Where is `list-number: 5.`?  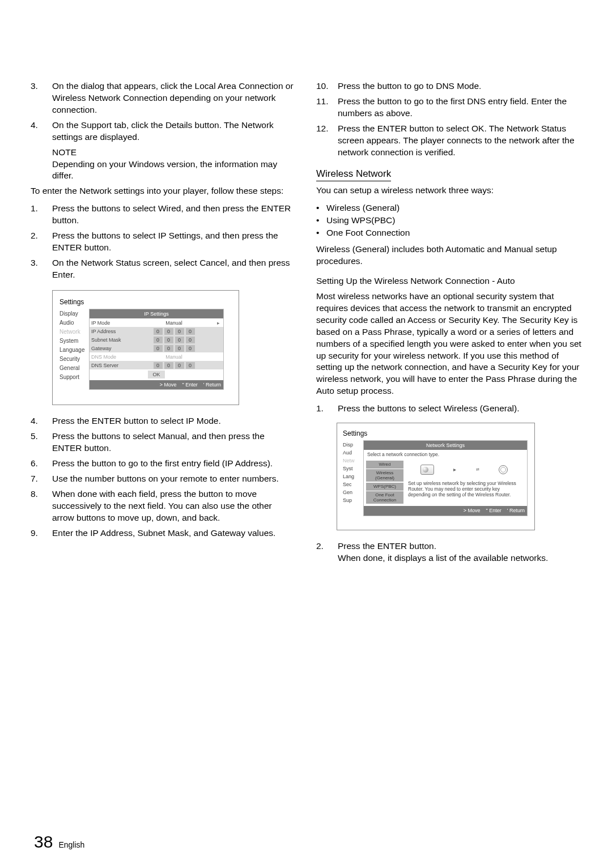
list-number: 5. is located at coordinates (41, 442).